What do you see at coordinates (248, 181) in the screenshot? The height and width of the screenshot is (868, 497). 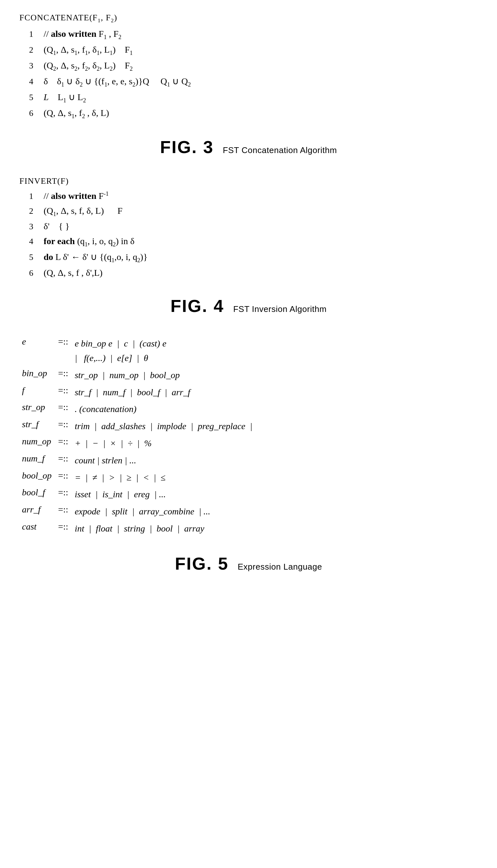 I see `fig4-title: Finvert(F)` at bounding box center [248, 181].